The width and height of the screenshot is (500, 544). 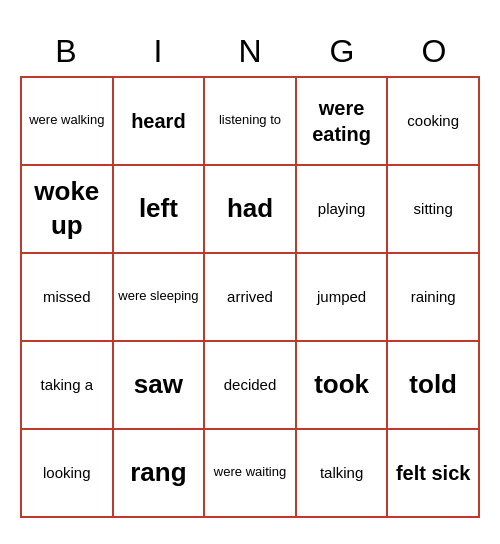 What do you see at coordinates (251, 210) in the screenshot?
I see `bingo-cell: had` at bounding box center [251, 210].